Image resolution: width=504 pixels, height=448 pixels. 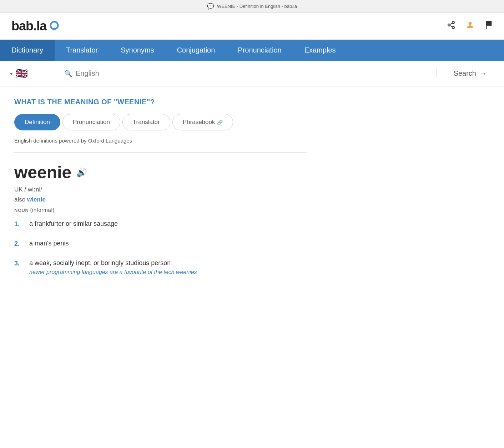 What do you see at coordinates (19, 263) in the screenshot?
I see `def-number-3: 3.` at bounding box center [19, 263].